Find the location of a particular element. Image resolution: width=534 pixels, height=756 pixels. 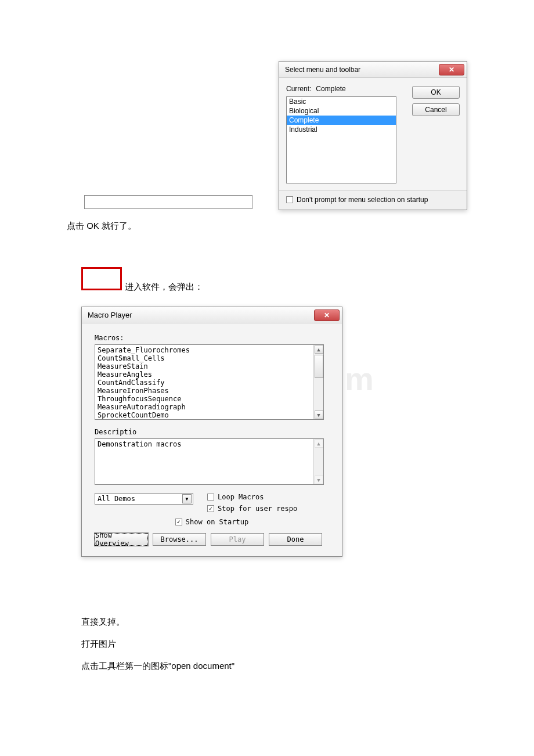

macro-item: ThroughfocusSequence is located at coordinates (209, 399).